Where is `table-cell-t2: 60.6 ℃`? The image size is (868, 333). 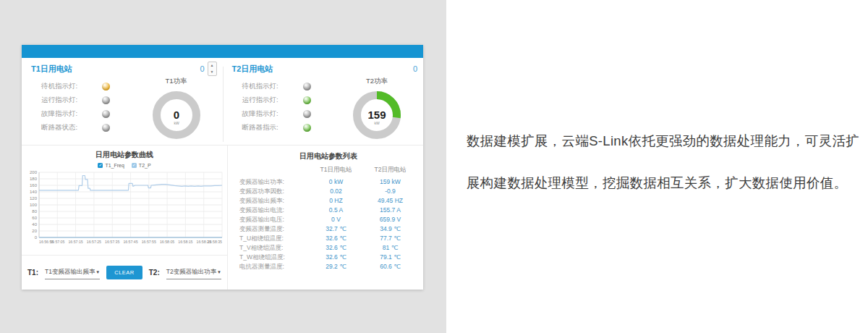 table-cell-t2: 60.6 ℃ is located at coordinates (391, 266).